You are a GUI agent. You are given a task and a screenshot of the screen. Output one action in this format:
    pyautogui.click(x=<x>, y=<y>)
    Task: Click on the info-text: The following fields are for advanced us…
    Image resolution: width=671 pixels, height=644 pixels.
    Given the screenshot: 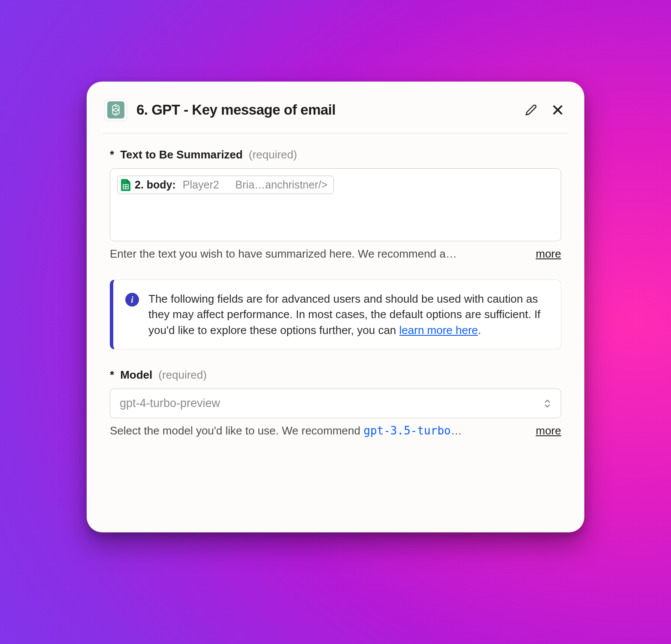 What is the action you would take?
    pyautogui.click(x=348, y=314)
    